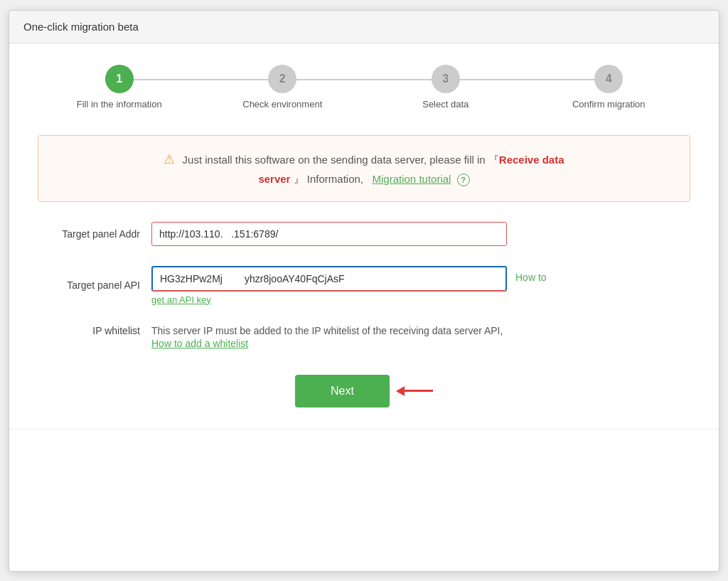  What do you see at coordinates (364, 439) in the screenshot?
I see `modal-footer` at bounding box center [364, 439].